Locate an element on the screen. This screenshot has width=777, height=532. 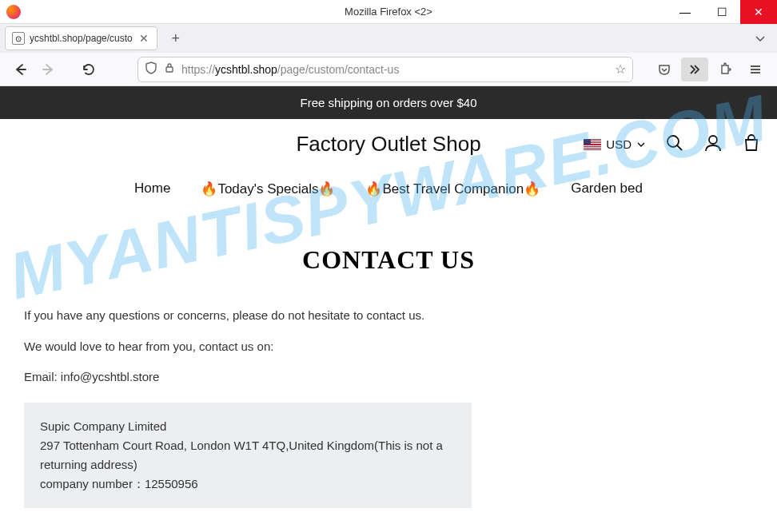
company-number: company number：12550956 is located at coordinates (248, 484).